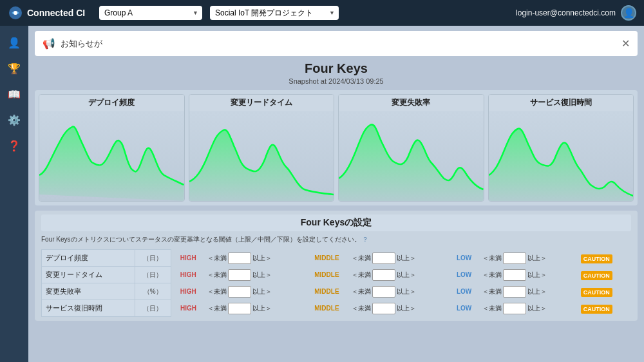  Describe the element at coordinates (254, 275) in the screenshot. I see `range-high-1: ＜未満 以上＞` at that location.